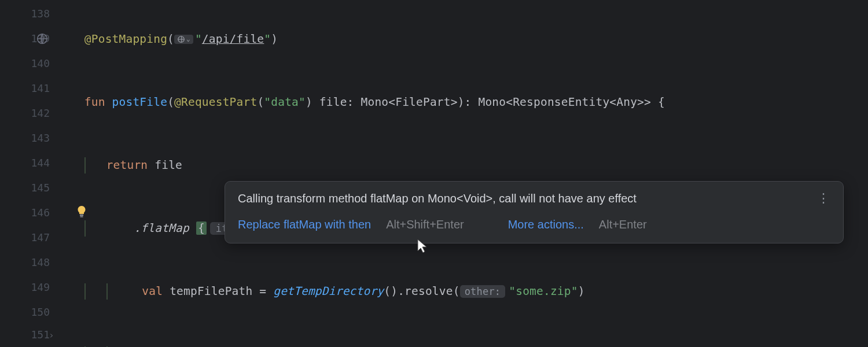 The image size is (868, 347). What do you see at coordinates (466, 291) in the screenshot?
I see `code-line: val tempFilePath = getTempDirectory().re…` at bounding box center [466, 291].